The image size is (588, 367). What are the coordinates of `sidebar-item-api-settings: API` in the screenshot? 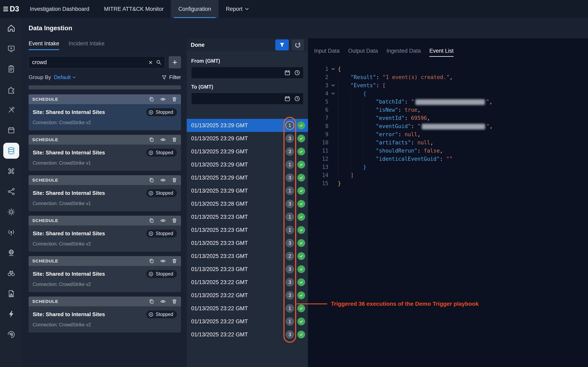 It's located at (11, 212).